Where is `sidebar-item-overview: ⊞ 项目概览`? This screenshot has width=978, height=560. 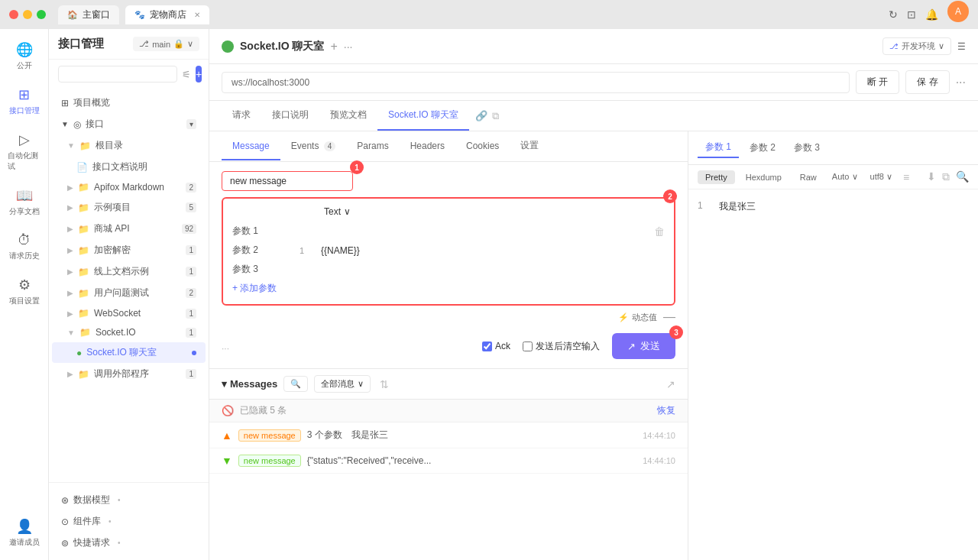 sidebar-item-overview: ⊞ 项目概览 is located at coordinates (128, 102).